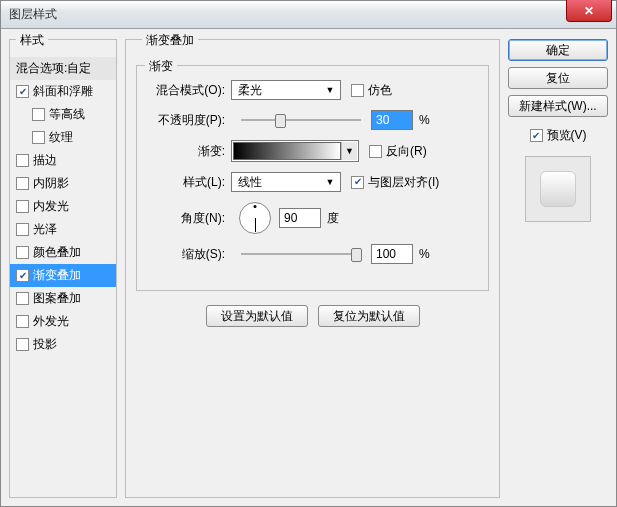 Image resolution: width=617 pixels, height=507 pixels. Describe the element at coordinates (558, 268) in the screenshot. I see `side-panel: 确定 复位 新建样式(W)... 预览(V)` at that location.